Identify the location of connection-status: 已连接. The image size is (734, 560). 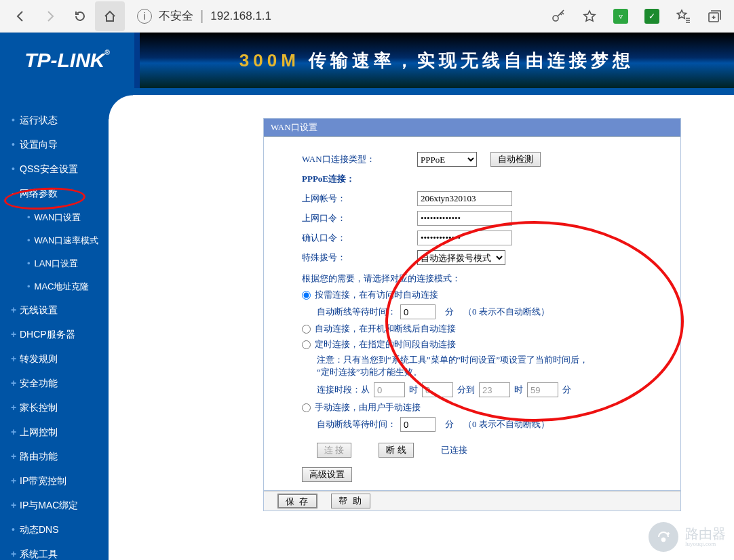
(455, 450).